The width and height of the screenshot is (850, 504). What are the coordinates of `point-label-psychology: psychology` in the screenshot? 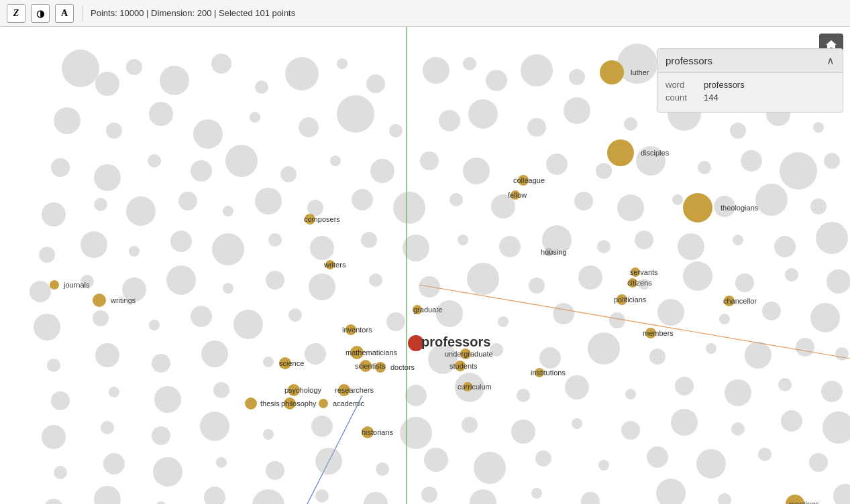 It's located at (303, 390).